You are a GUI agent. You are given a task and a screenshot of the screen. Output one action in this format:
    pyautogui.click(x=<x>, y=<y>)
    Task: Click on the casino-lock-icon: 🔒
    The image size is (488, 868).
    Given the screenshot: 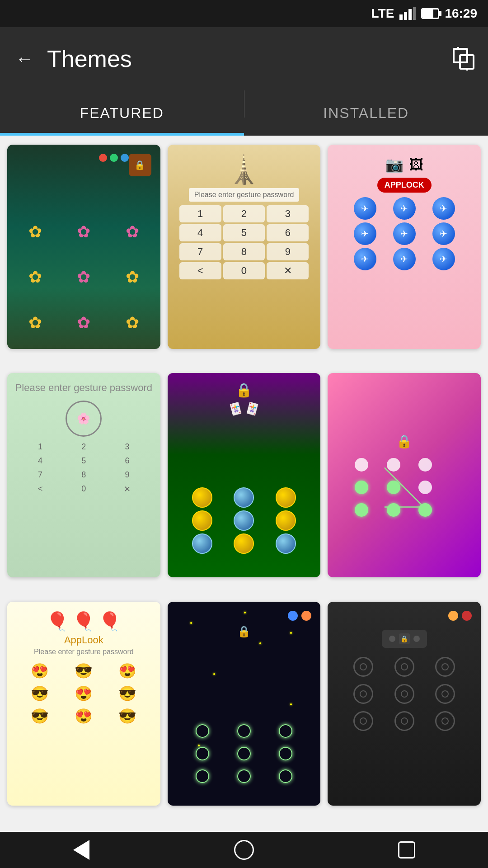 What is the action you would take?
    pyautogui.click(x=244, y=390)
    